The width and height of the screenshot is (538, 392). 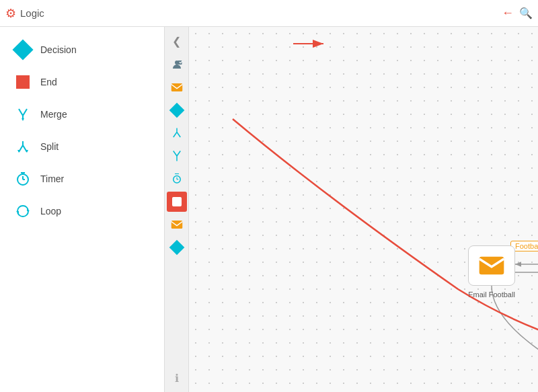 I want to click on email-football-node: Email Football, so click(x=492, y=266).